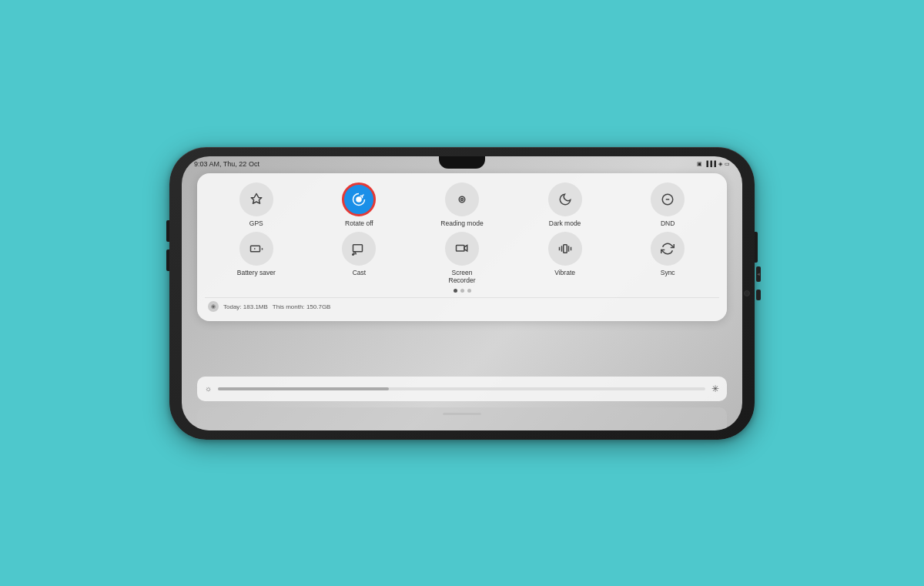 This screenshot has width=924, height=586. Describe the element at coordinates (462, 389) in the screenshot. I see `brightness-control: ☼ ✳` at that location.